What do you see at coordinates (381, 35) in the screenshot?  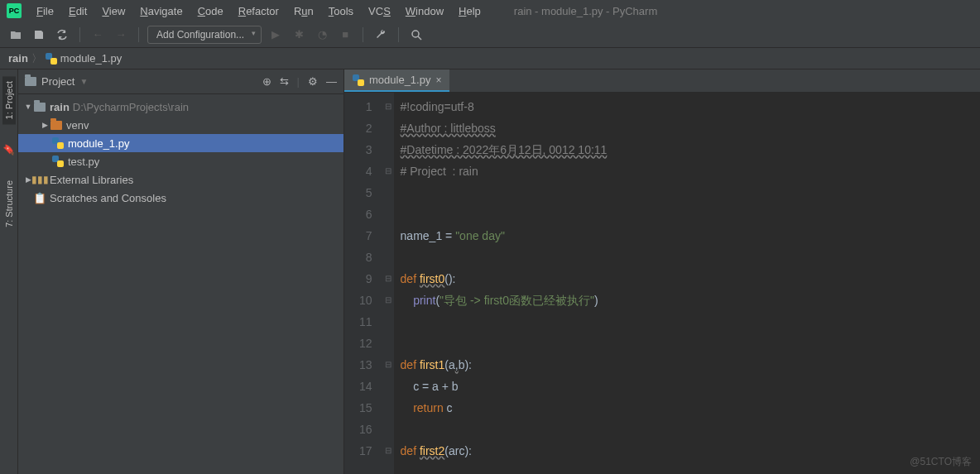 I see `wrench-icon` at bounding box center [381, 35].